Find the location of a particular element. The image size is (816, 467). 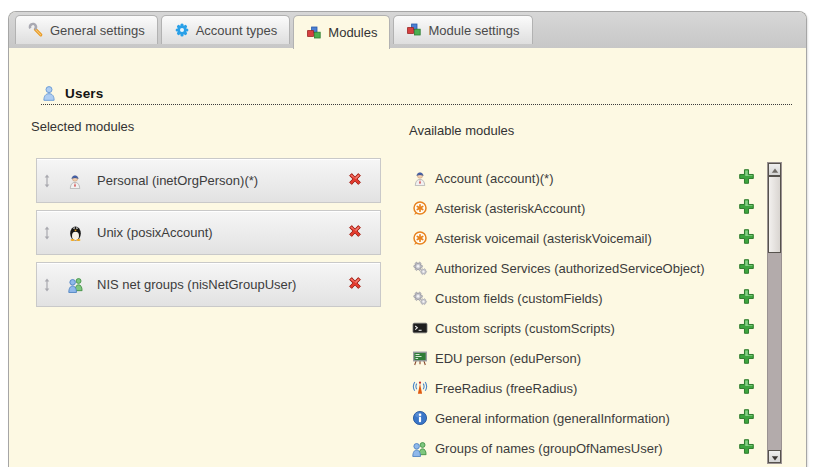

selected-module-label: NIS net groups (nisNetGroupUser) is located at coordinates (222, 284).